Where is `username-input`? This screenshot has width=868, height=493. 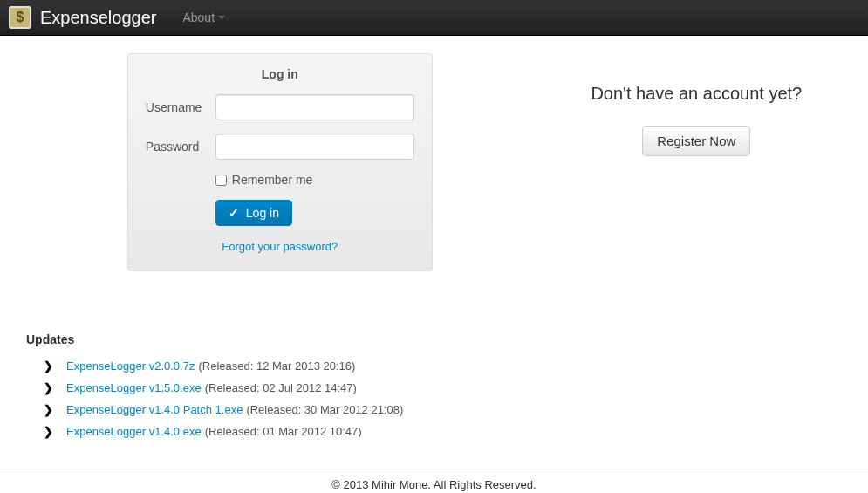
username-input is located at coordinates (315, 107).